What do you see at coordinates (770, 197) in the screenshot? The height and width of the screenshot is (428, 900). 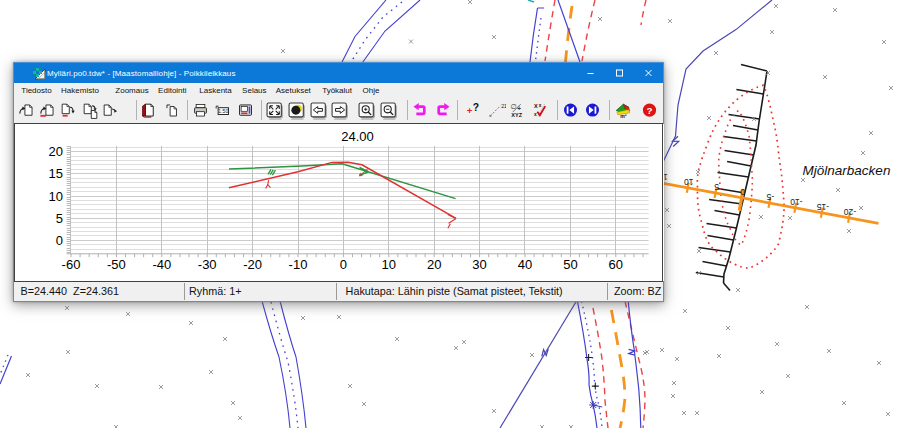 I see `svg-text: -5` at bounding box center [770, 197].